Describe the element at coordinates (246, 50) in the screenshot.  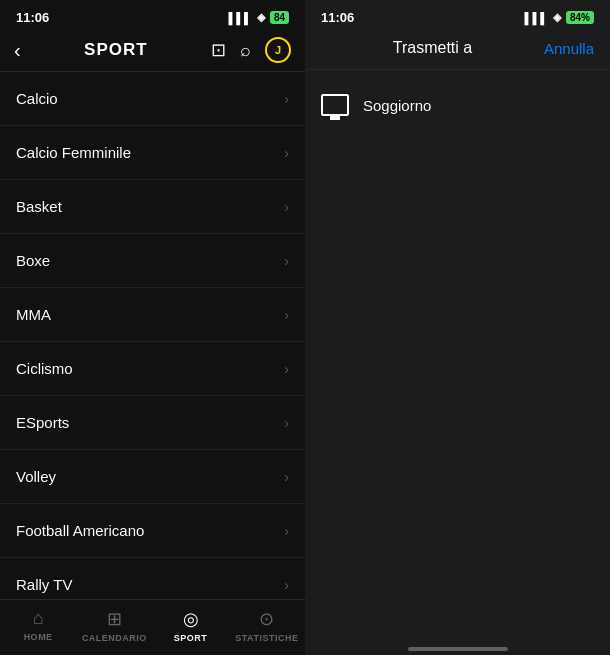
I see `search-button: ⌕` at that location.